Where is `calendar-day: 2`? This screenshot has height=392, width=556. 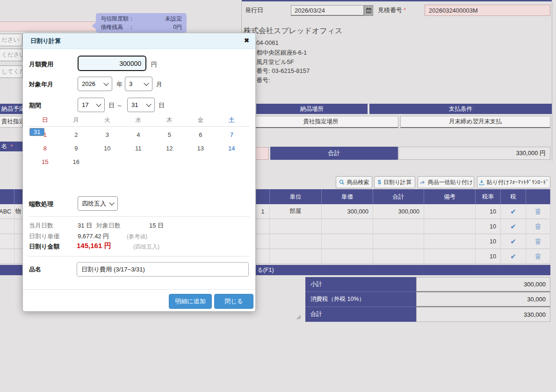
calendar-day: 2 is located at coordinates (77, 135).